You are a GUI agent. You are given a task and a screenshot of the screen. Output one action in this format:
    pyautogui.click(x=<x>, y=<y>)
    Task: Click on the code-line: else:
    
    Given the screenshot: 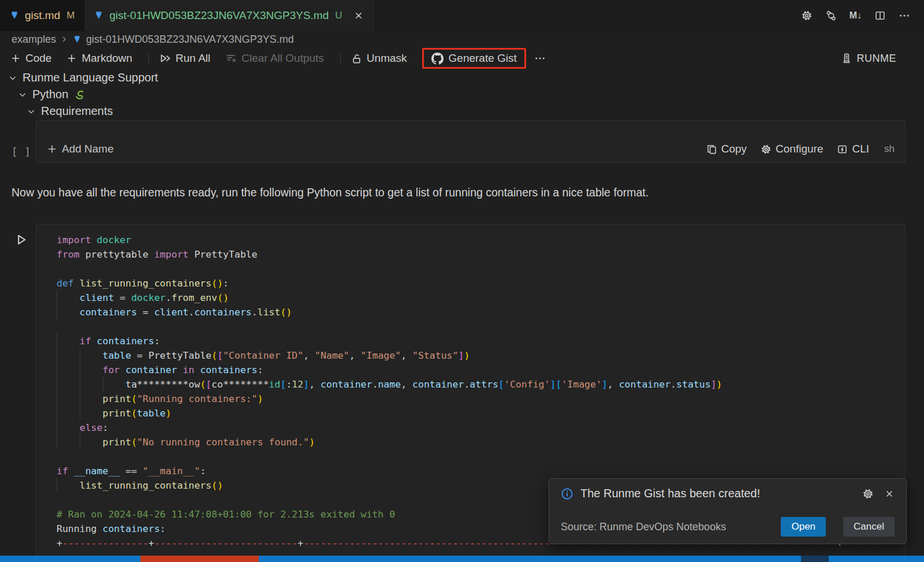 What is the action you would take?
    pyautogui.click(x=480, y=427)
    